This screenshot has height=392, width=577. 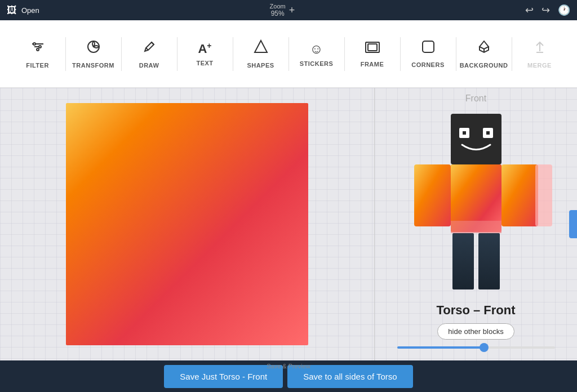 I want to click on slider-container, so click(x=476, y=348).